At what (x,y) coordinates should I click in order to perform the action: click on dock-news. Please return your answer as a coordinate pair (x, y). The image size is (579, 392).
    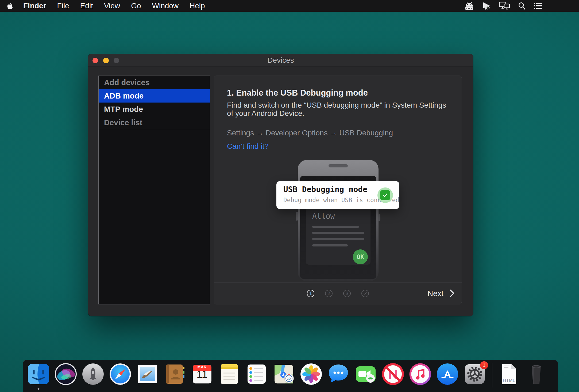
    Looking at the image, I should click on (393, 374).